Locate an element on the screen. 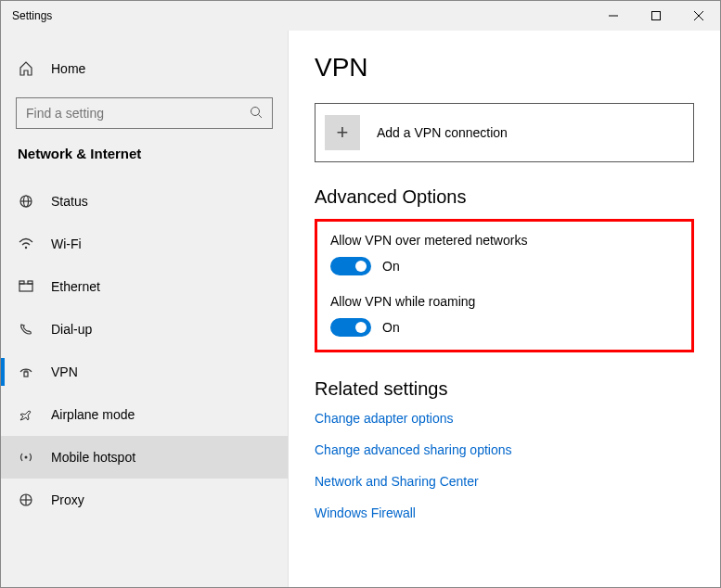 The height and width of the screenshot is (588, 721). sidebar-section-label: Network & Internet is located at coordinates (145, 163).